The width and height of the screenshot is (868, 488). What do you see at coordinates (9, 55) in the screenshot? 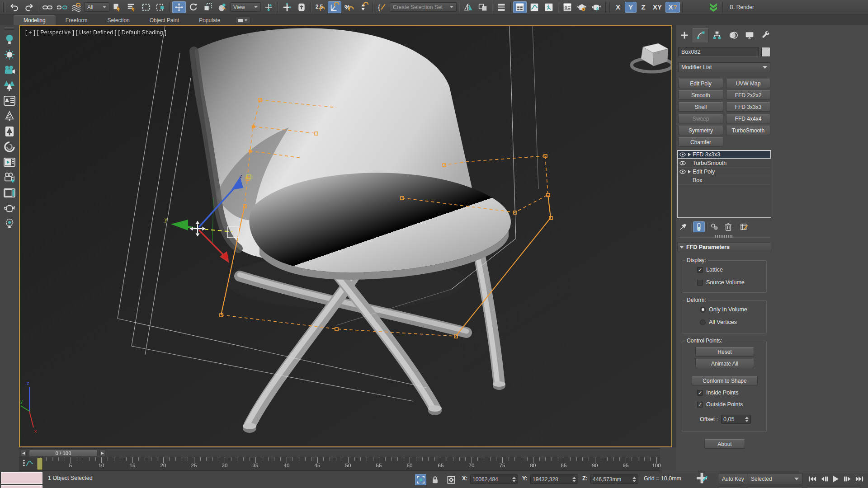
I see `sun-icon` at bounding box center [9, 55].